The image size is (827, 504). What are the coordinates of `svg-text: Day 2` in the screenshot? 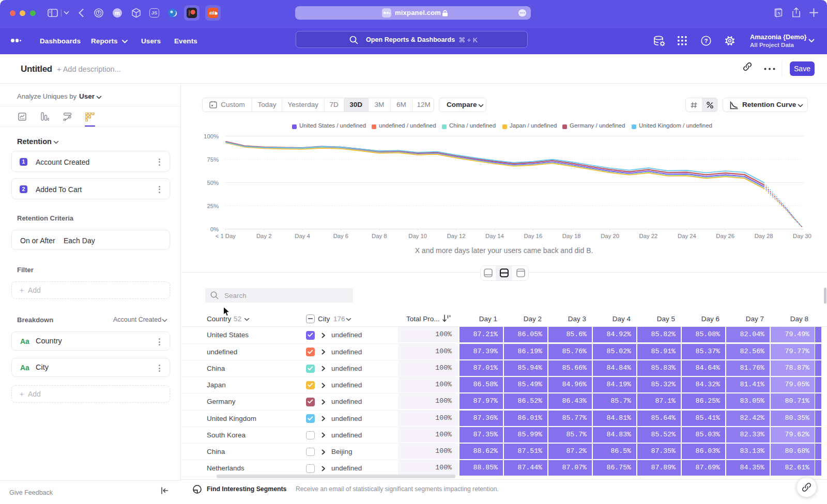 It's located at (264, 236).